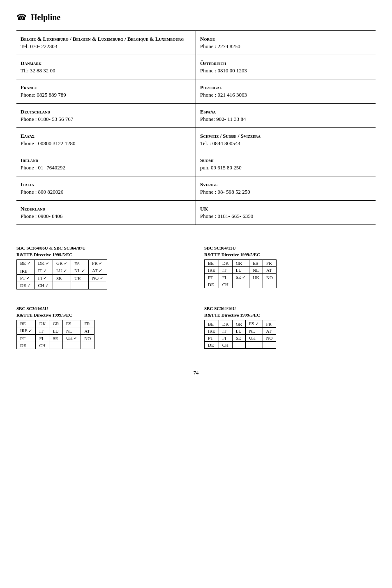 The image size is (392, 588). What do you see at coordinates (286, 39) in the screenshot?
I see `country-name: Norge` at bounding box center [286, 39].